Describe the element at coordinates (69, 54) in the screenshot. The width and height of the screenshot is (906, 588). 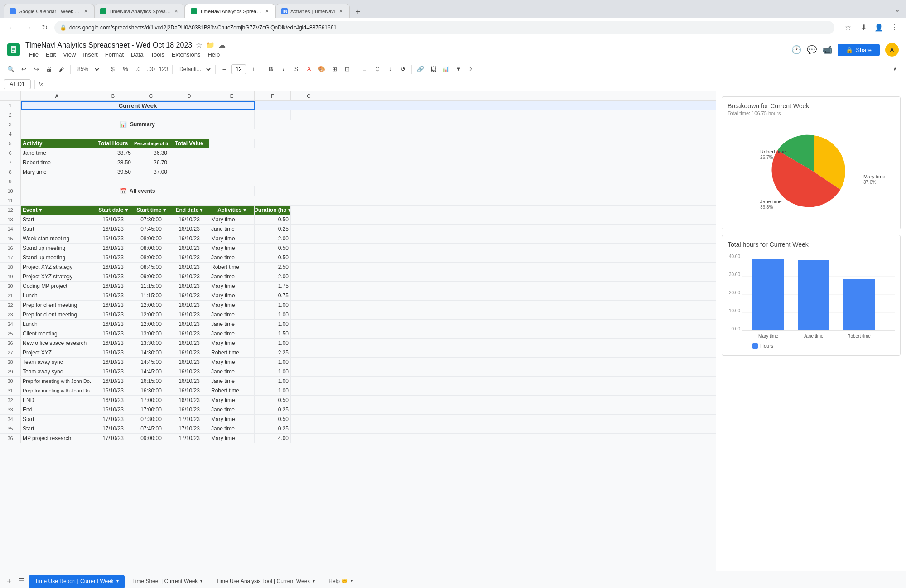
I see `menu-view: View` at that location.